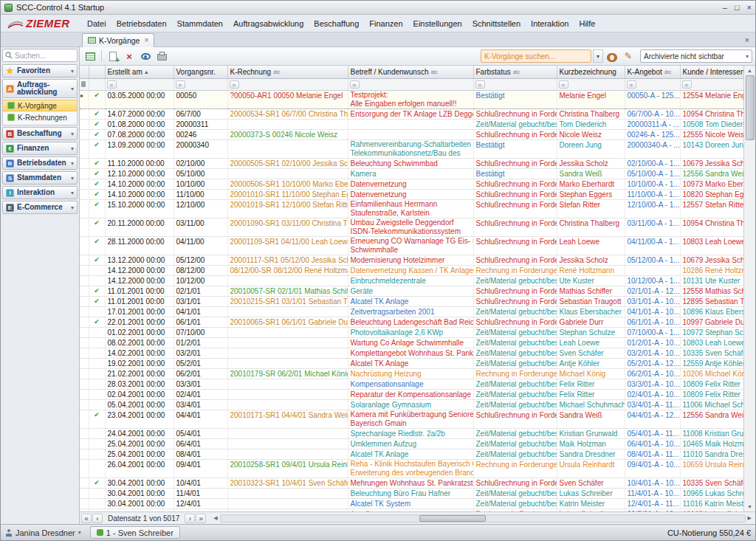 The width and height of the screenshot is (756, 541). What do you see at coordinates (201, 503) in the screenshot?
I see `cell-vorgangsnr: 12/4/01` at bounding box center [201, 503].